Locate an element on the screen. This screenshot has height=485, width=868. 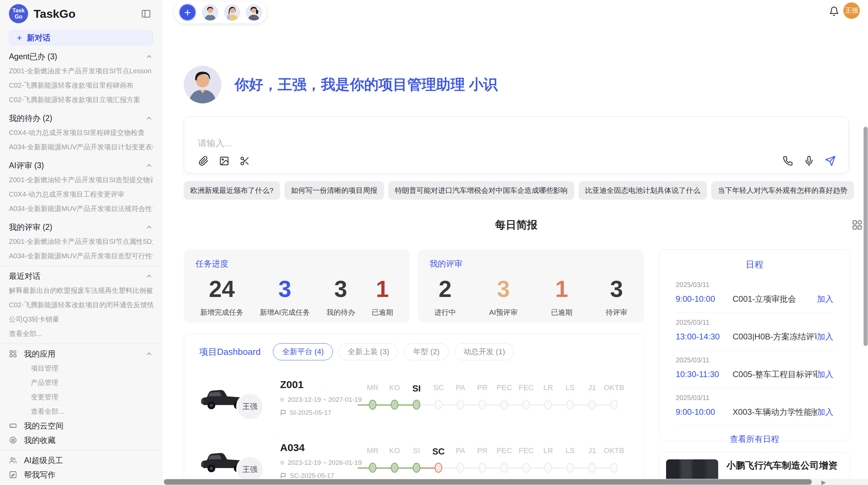
section-my-todo: 我的待办 (2) is located at coordinates (81, 118).